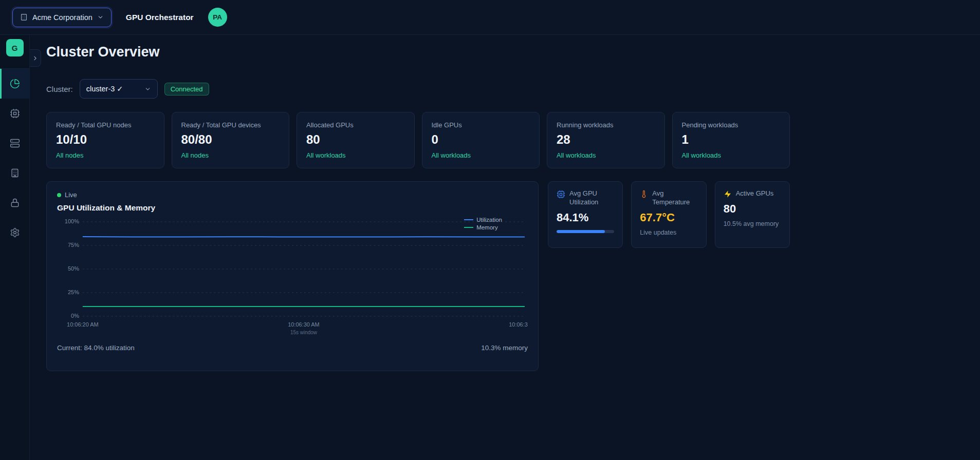  What do you see at coordinates (483, 227) in the screenshot?
I see `legend-item-memory: Memory` at bounding box center [483, 227].